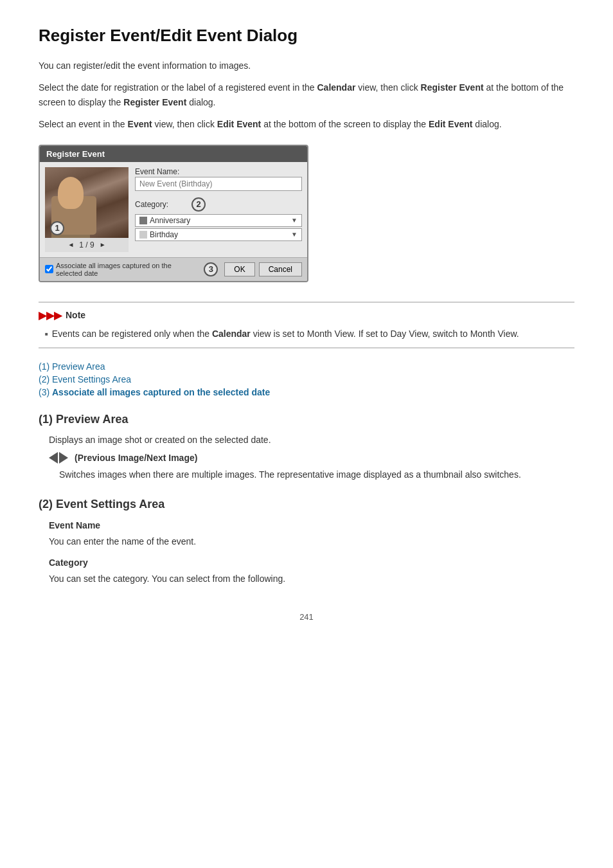  I want to click on link-associate-bold: Associate all images captured on the sel…, so click(161, 392).